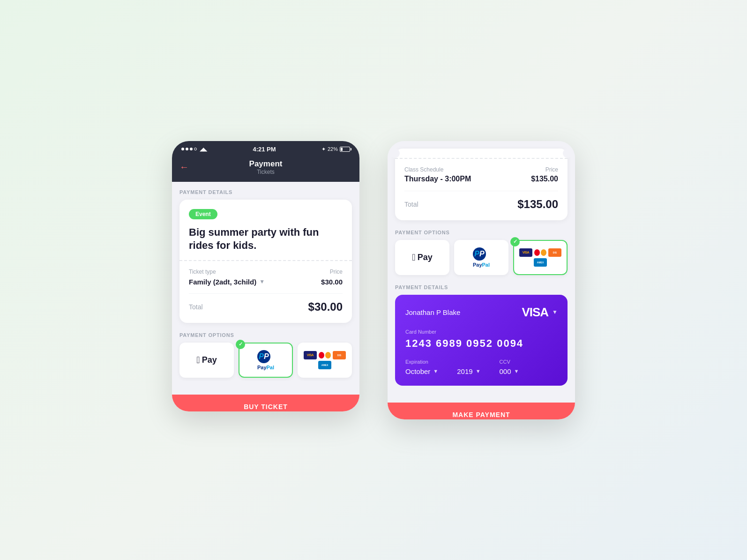 The width and height of the screenshot is (747, 560). I want to click on cc-bottom-row: Expiration October ▼ . 2019 ▼, so click(481, 367).